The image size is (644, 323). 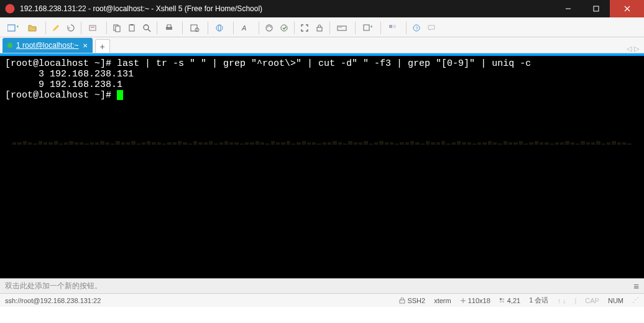 What do you see at coordinates (56, 28) in the screenshot?
I see `highlight-icon` at bounding box center [56, 28].